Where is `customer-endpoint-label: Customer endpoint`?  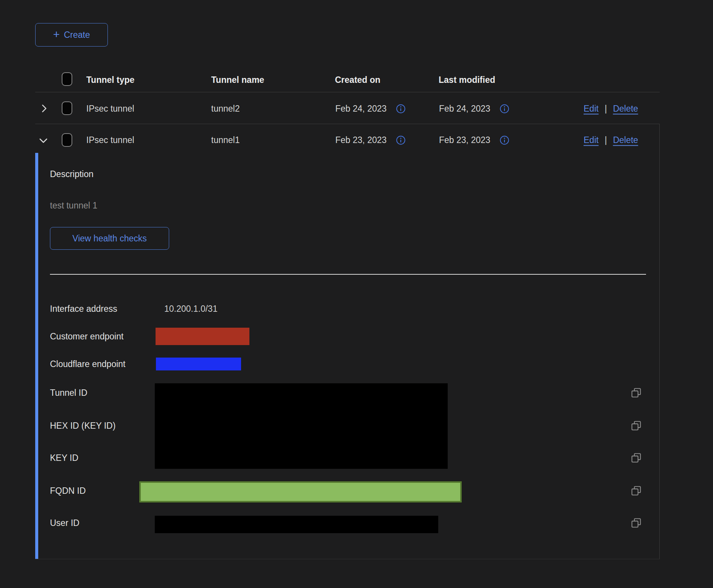
customer-endpoint-label: Customer endpoint is located at coordinates (87, 337).